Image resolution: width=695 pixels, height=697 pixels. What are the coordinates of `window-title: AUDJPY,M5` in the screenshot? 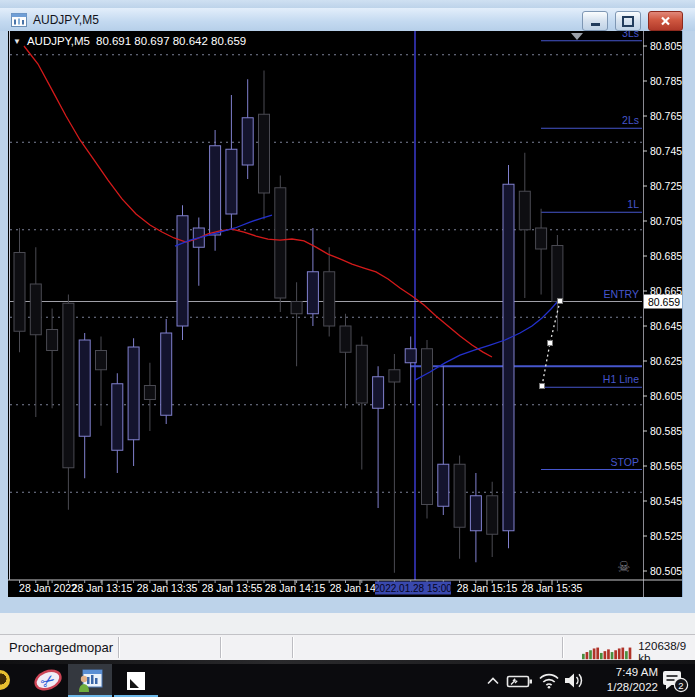 It's located at (66, 20).